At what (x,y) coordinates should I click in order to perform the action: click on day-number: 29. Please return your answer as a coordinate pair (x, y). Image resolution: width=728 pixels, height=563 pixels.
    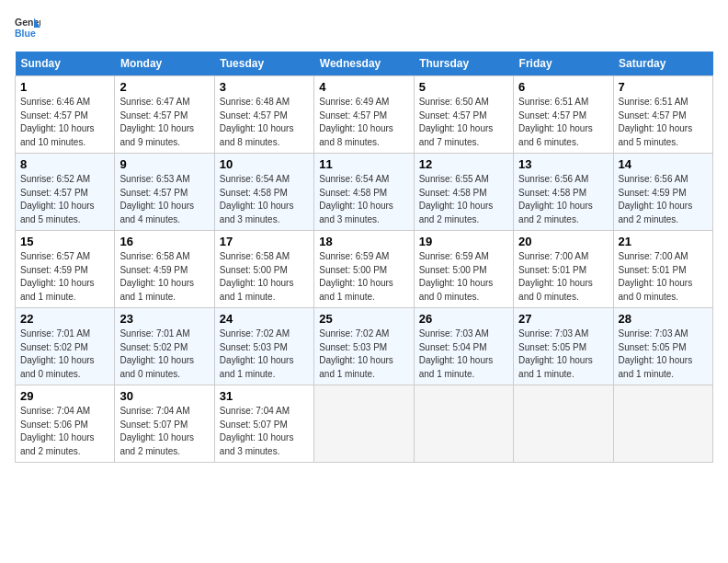
    Looking at the image, I should click on (64, 396).